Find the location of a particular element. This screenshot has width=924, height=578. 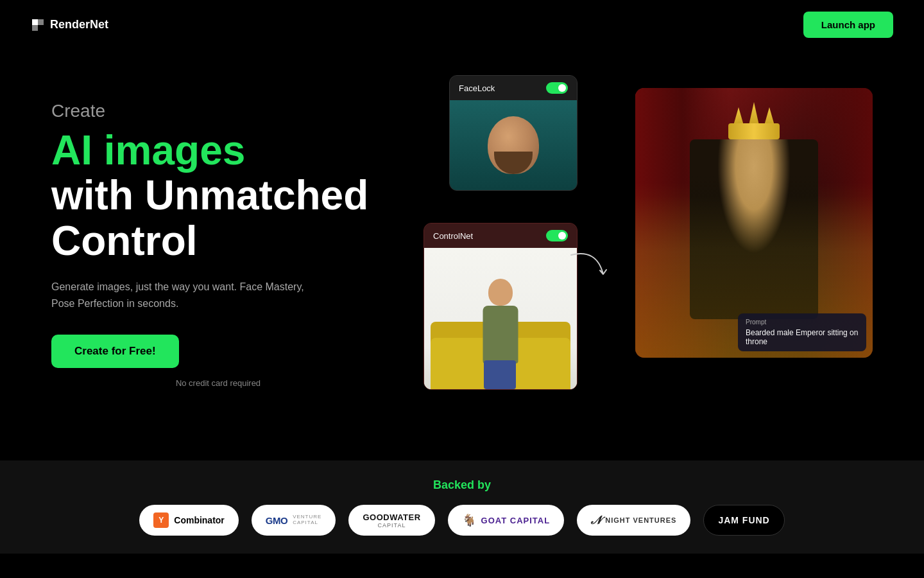

person-body is located at coordinates (501, 335).